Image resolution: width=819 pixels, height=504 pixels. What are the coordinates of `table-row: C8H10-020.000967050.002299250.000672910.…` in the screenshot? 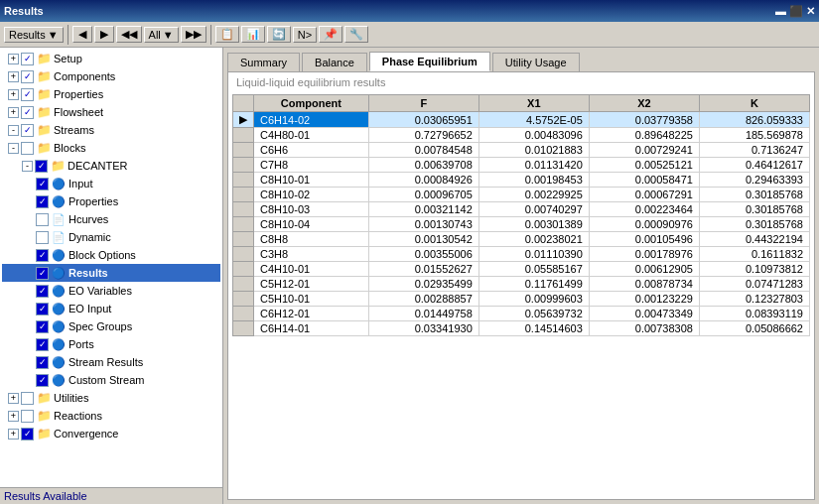 It's located at (522, 194).